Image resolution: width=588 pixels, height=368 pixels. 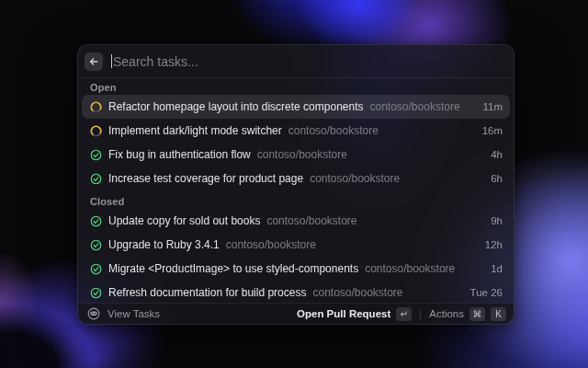 What do you see at coordinates (344, 314) in the screenshot?
I see `open-pull-request-button: Open Pull Request` at bounding box center [344, 314].